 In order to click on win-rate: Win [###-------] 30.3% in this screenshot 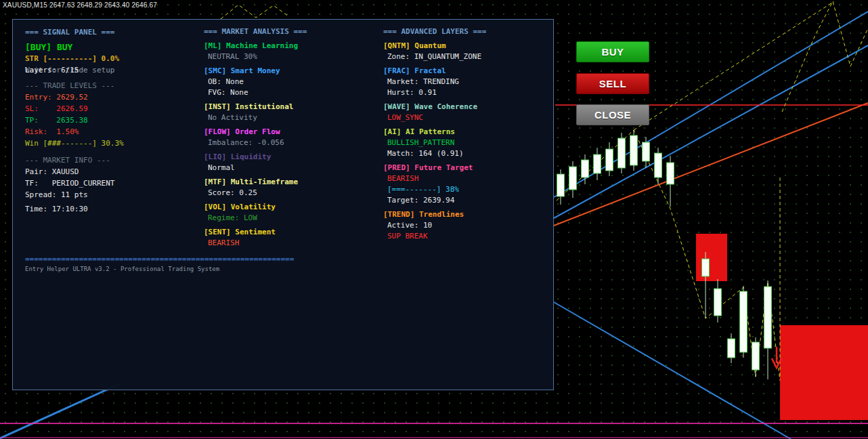, I will do `click(74, 144)`.